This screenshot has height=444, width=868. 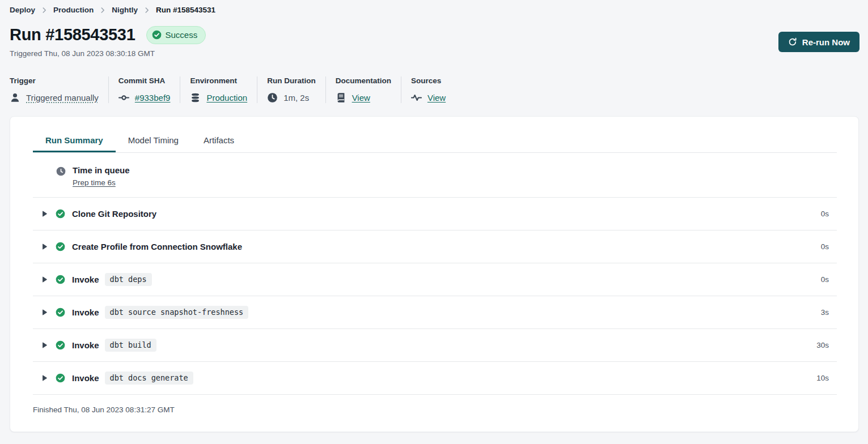 What do you see at coordinates (435, 279) in the screenshot?
I see `step-row-dbt-deps: Invoke dbt deps 0s` at bounding box center [435, 279].